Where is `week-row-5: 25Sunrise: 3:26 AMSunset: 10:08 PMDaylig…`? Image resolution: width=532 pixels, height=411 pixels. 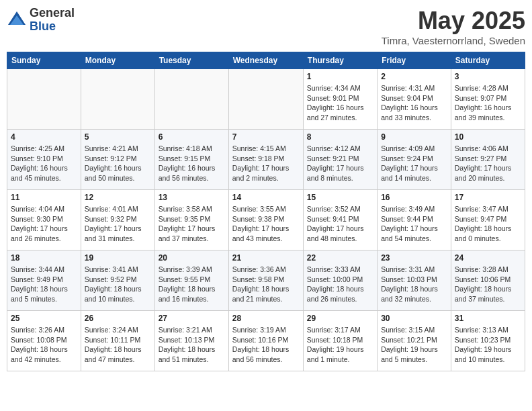
week-row-5: 25Sunrise: 3:26 AMSunset: 10:08 PMDaylig… is located at coordinates (266, 341).